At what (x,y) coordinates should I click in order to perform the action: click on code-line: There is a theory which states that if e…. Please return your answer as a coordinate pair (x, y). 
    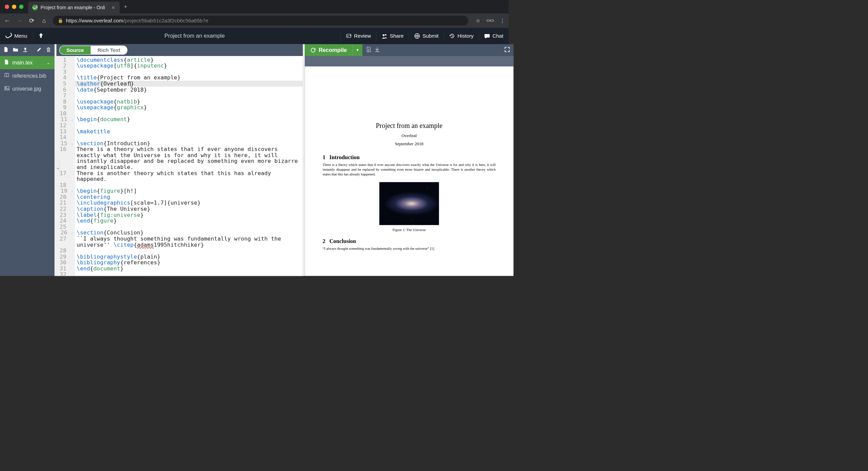
    Looking at the image, I should click on (189, 149).